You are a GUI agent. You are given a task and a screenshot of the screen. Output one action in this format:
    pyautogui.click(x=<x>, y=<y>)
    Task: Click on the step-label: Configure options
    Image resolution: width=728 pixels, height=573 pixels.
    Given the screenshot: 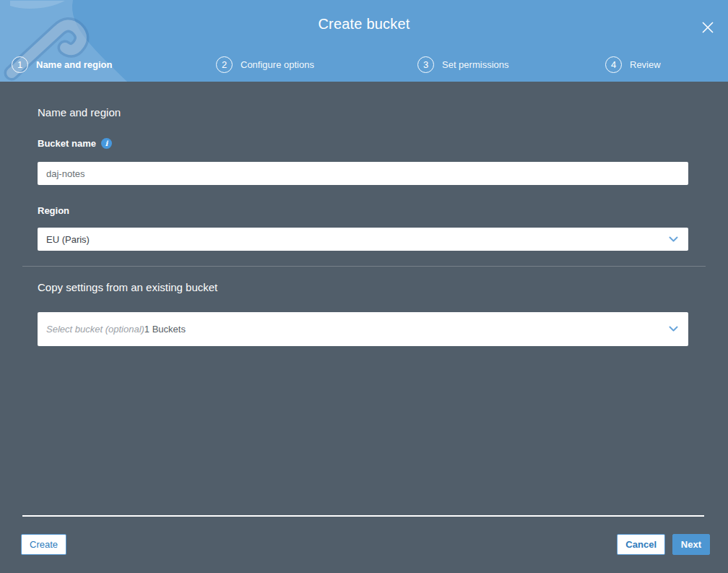 What is the action you would take?
    pyautogui.click(x=277, y=65)
    